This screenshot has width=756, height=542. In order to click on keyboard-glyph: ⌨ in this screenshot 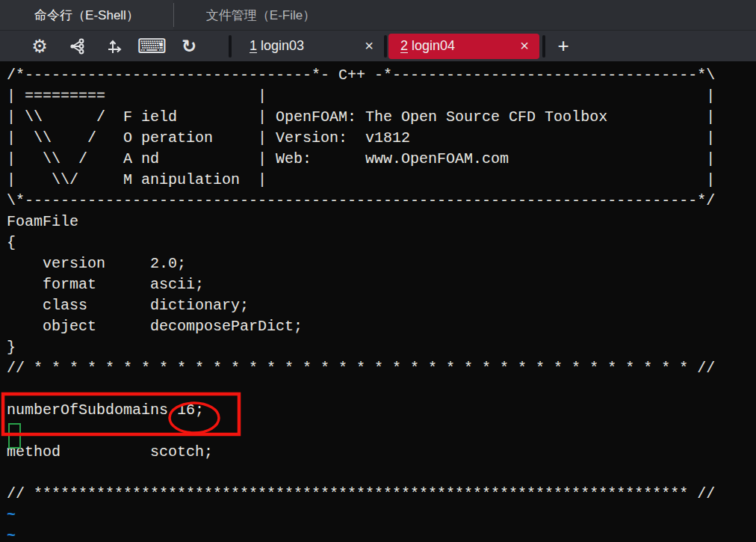, I will do `click(152, 46)`.